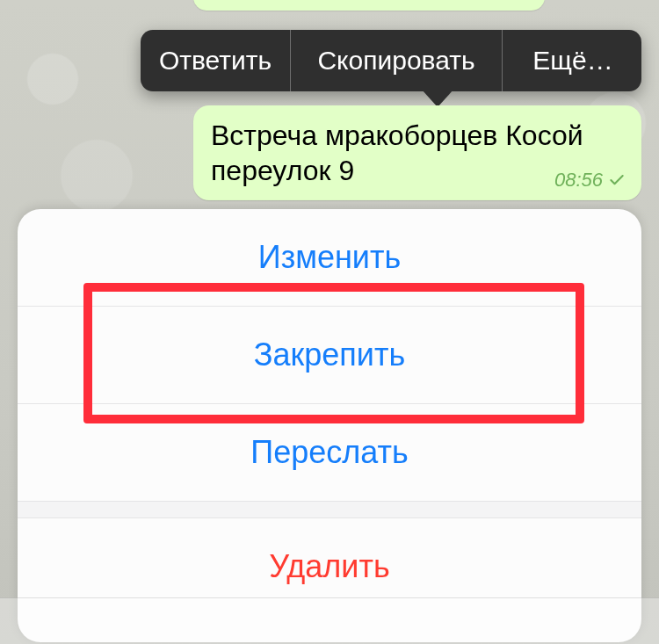 The image size is (659, 644). Describe the element at coordinates (573, 61) in the screenshot. I see `popover-more-label: Ещё…` at that location.